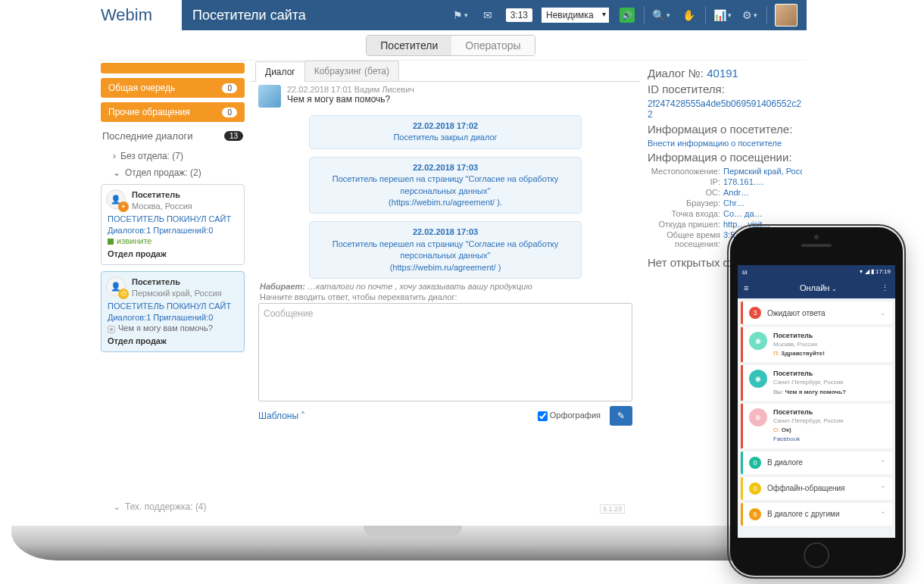 The height and width of the screenshot is (584, 924). What do you see at coordinates (445, 352) in the screenshot?
I see `message-input: Сообщение` at bounding box center [445, 352].